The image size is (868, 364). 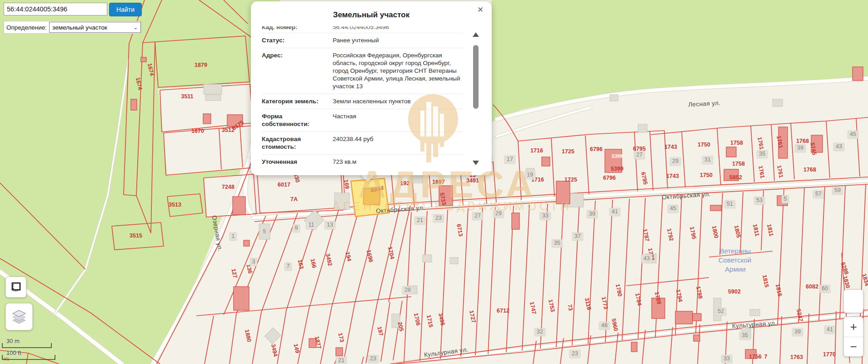 What do you see at coordinates (254, 262) in the screenshot?
I see `house-number: 3` at bounding box center [254, 262].